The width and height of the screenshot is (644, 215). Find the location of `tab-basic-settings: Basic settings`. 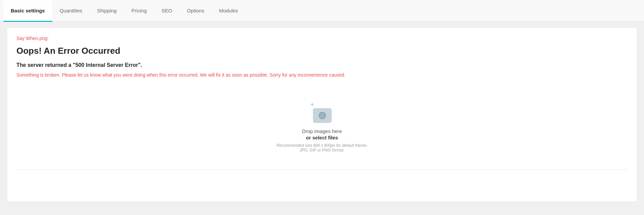

tab-basic-settings: Basic settings is located at coordinates (28, 11).